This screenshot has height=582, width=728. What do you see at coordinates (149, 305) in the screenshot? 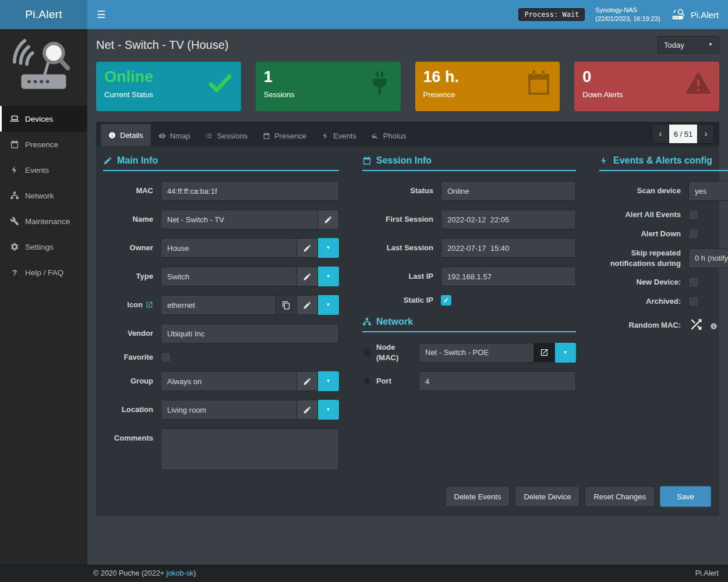
I see `external-link-icon` at bounding box center [149, 305].